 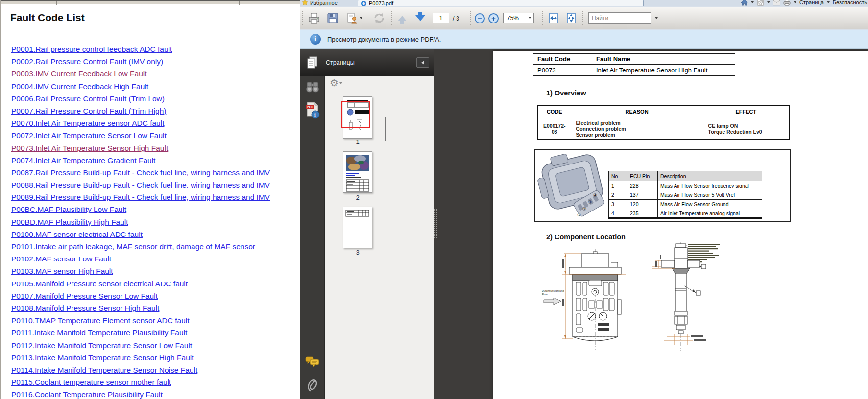 What do you see at coordinates (436, 223) in the screenshot?
I see `pane-splitter` at bounding box center [436, 223].